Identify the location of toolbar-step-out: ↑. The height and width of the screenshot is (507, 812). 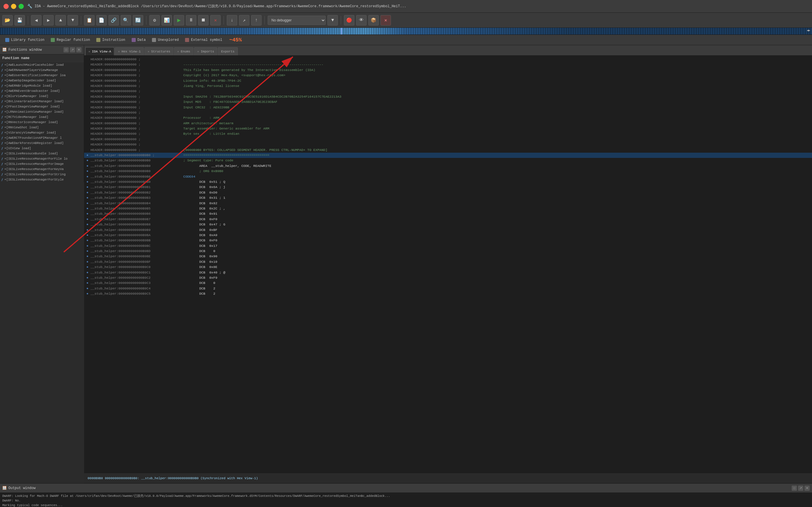
(256, 20).